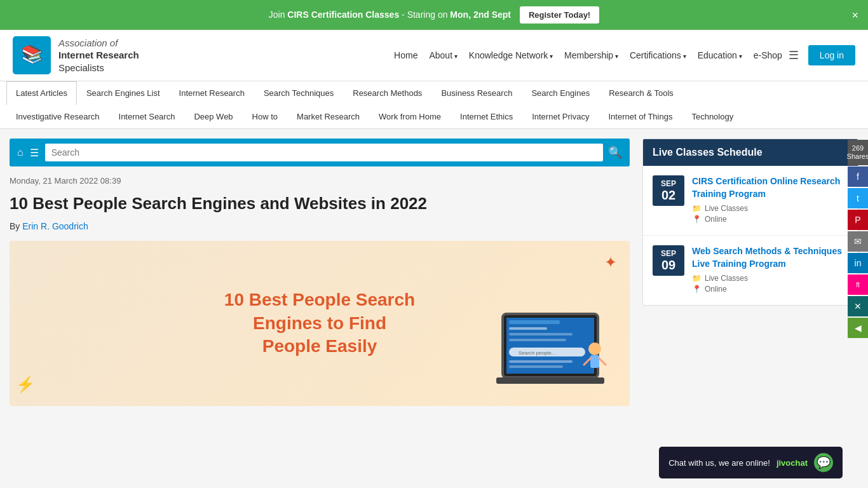  I want to click on date-badge-2: SEP 09, so click(668, 261).